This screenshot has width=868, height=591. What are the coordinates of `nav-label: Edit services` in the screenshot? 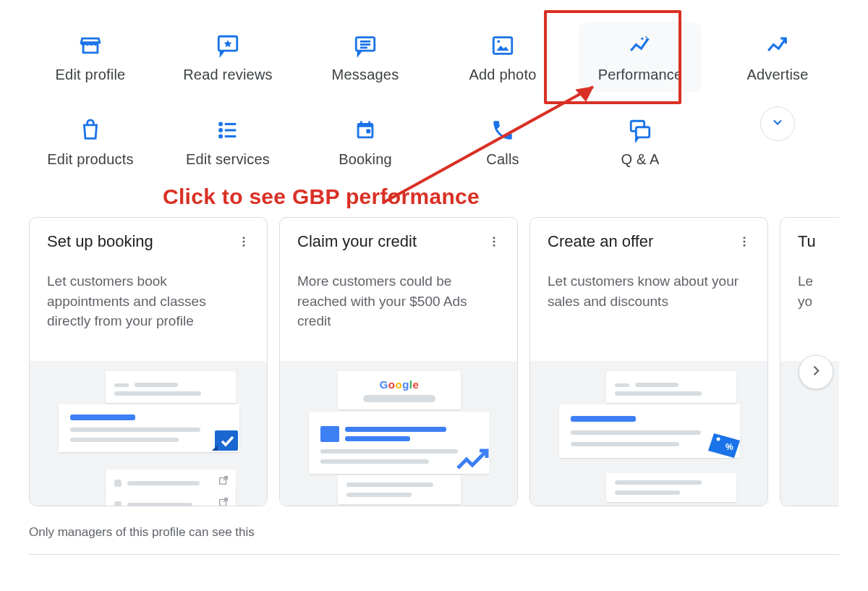 It's located at (228, 159).